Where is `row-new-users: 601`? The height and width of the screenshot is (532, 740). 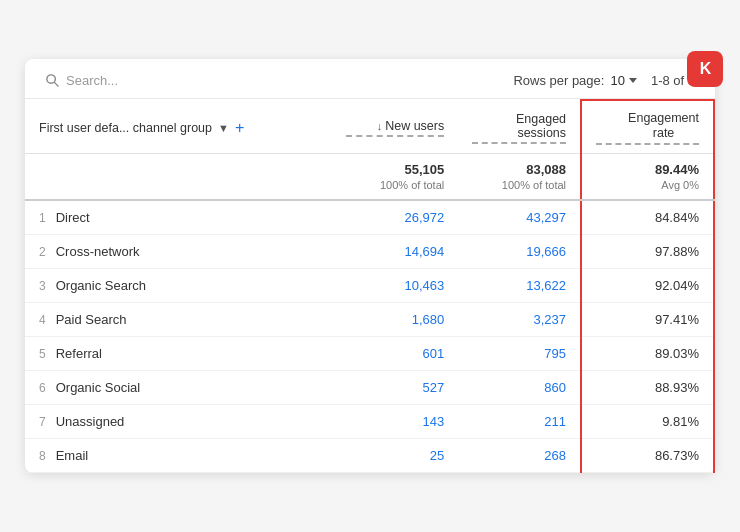
row-new-users: 601 is located at coordinates (395, 354).